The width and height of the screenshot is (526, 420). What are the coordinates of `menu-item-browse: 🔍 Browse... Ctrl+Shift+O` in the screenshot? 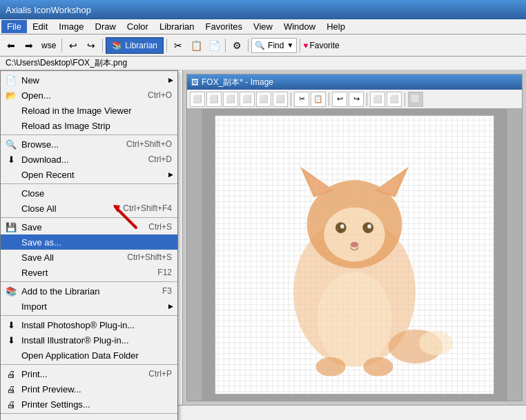 It's located at (89, 144).